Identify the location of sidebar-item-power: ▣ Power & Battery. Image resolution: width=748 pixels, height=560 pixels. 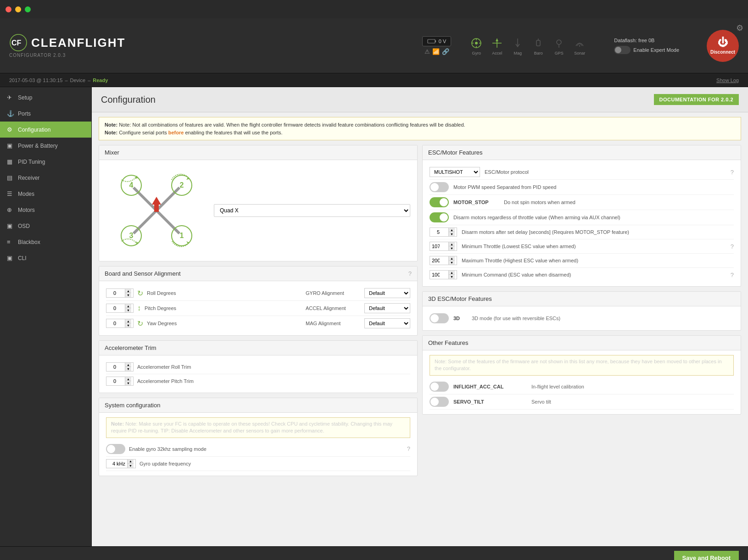
(46, 146).